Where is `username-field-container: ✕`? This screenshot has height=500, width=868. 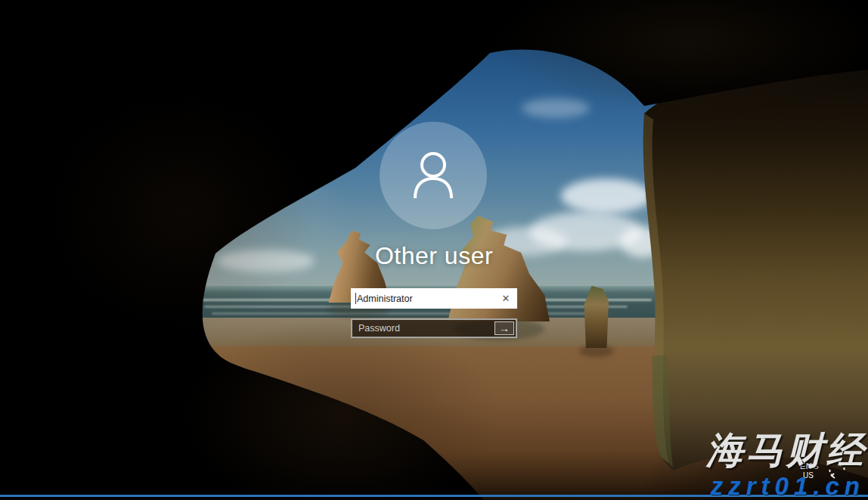
username-field-container: ✕ is located at coordinates (434, 298).